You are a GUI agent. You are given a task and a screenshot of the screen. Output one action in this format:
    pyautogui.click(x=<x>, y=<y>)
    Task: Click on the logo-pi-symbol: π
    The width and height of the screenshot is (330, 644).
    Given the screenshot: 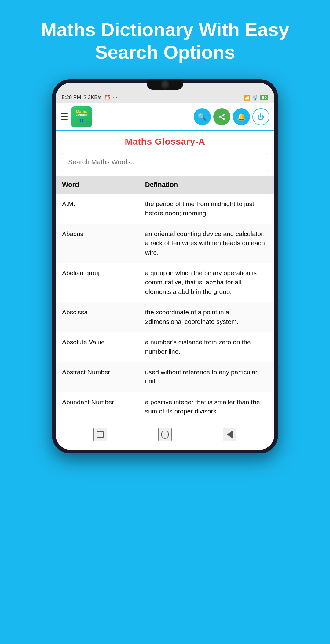 What is the action you would take?
    pyautogui.click(x=82, y=120)
    